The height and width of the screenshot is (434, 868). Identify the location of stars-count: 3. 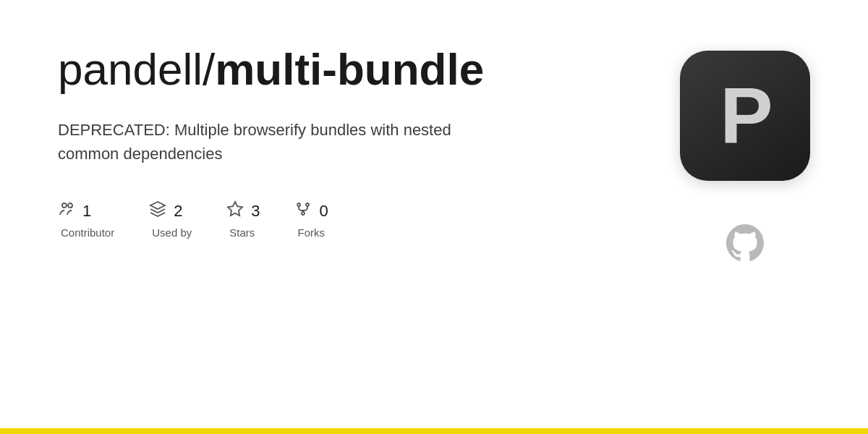
(255, 211).